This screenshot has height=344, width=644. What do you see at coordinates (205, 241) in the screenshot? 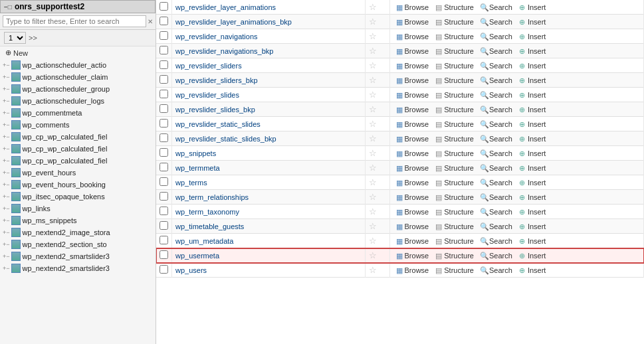
I see `table-name: wp_um_metadata` at bounding box center [205, 241].